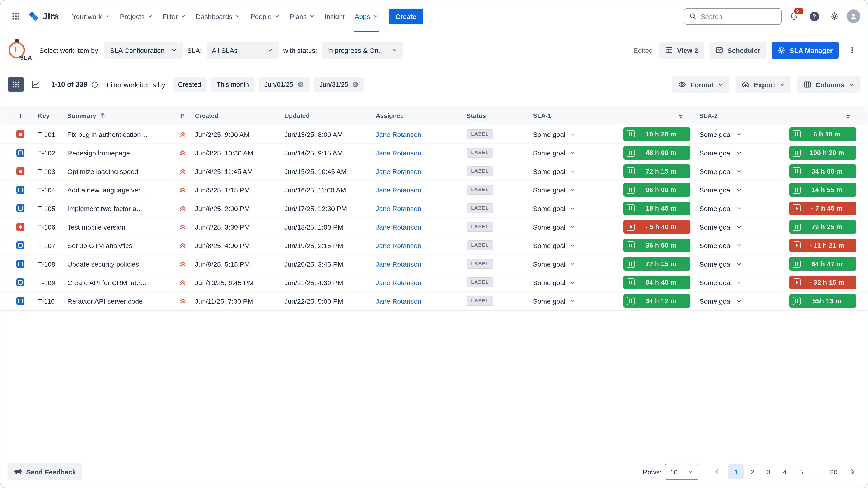 The width and height of the screenshot is (868, 488). I want to click on table-row: T-103 Optimize loading speed Jun/4/25, 1…, so click(434, 172).